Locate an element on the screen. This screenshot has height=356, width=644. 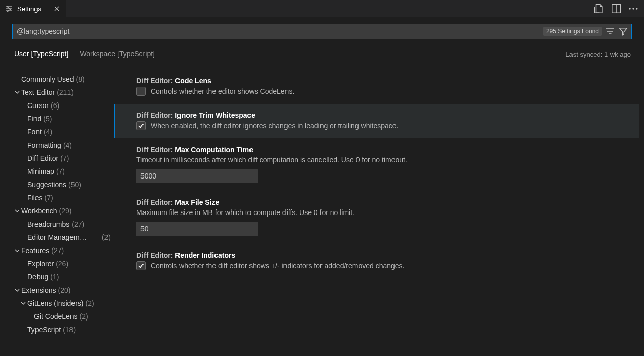
setting-desc: Maximum file size in MB for which to com… is located at coordinates (382, 212).